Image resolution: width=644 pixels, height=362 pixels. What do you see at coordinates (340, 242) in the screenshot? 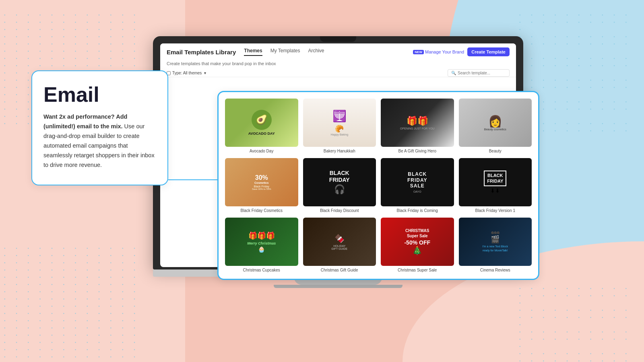
I see `template-content-xmas-guide: 🍫 HOLIDAYGIFT GUIDE` at bounding box center [340, 242].